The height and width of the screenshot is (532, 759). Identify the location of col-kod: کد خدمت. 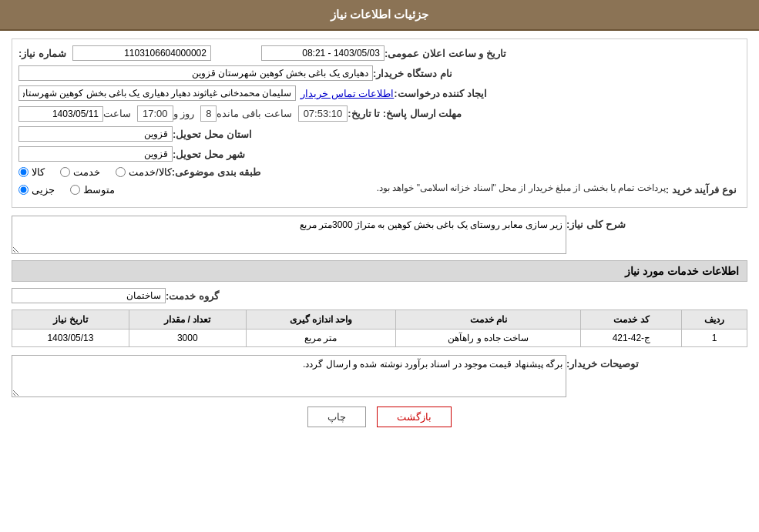
(632, 320).